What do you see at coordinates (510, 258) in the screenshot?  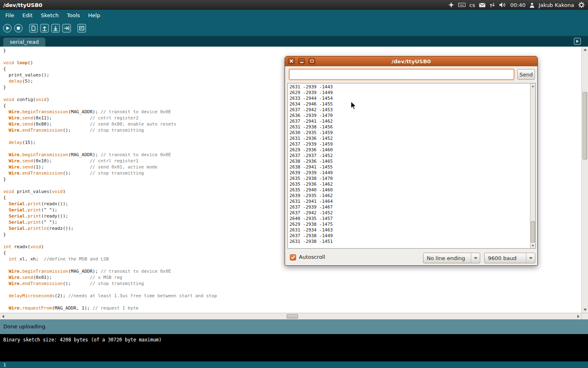 I see `baud-rate-select: 9600 baud` at bounding box center [510, 258].